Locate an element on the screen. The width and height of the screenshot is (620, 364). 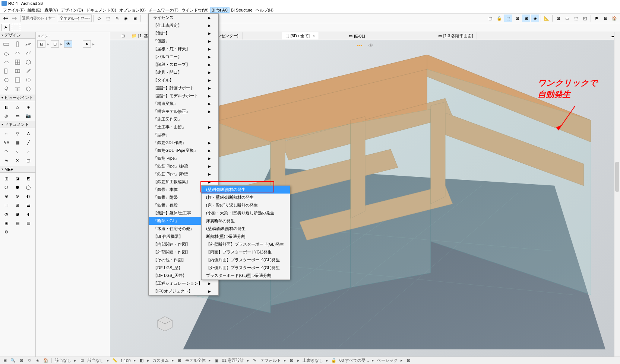
figure-tool: ▢ is located at coordinates (28, 160).